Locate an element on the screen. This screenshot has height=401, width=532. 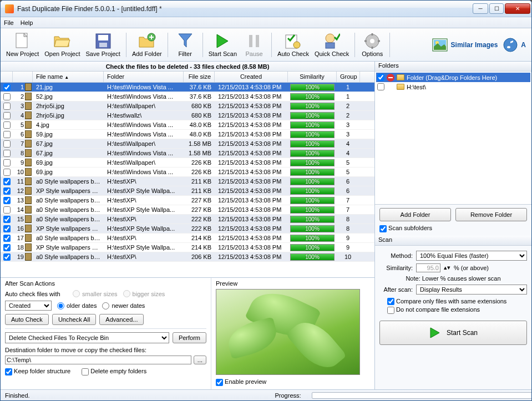
add-folder-panel-button: Add Folder is located at coordinates (415, 215).